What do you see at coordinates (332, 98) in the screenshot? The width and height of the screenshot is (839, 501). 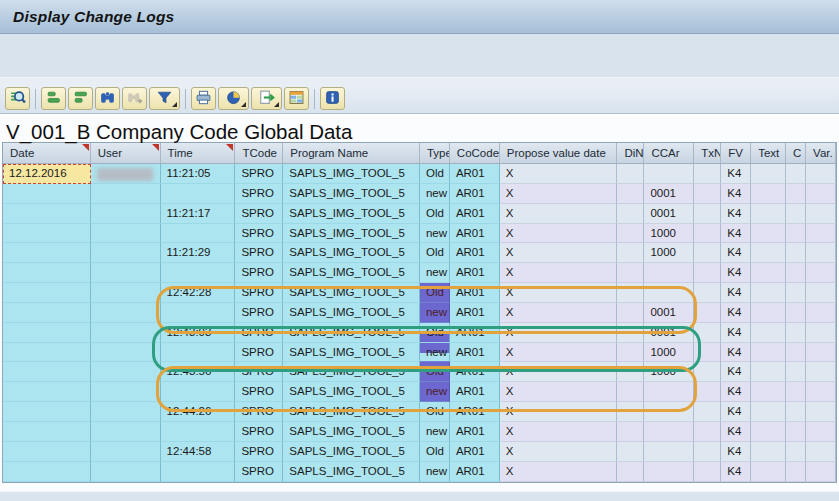 I see `info-button` at bounding box center [332, 98].